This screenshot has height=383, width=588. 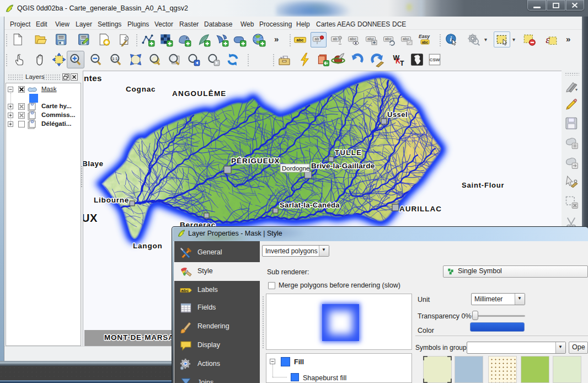 What do you see at coordinates (141, 89) in the screenshot?
I see `svg-text: Cognac` at bounding box center [141, 89].